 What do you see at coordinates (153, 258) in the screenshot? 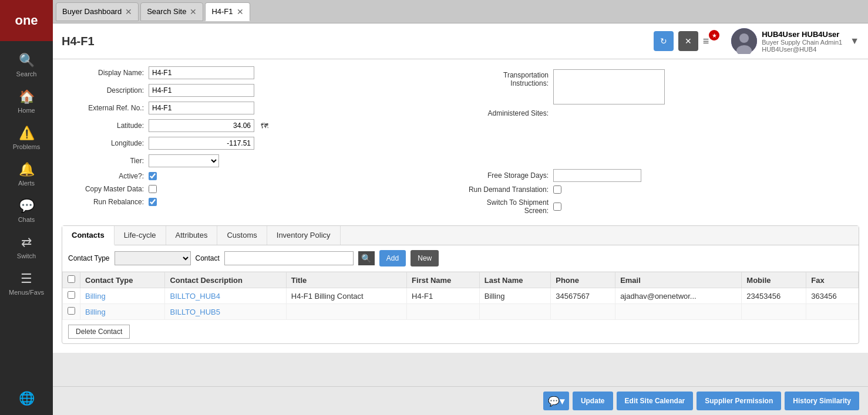
I see `contact-type-select` at bounding box center [153, 258].